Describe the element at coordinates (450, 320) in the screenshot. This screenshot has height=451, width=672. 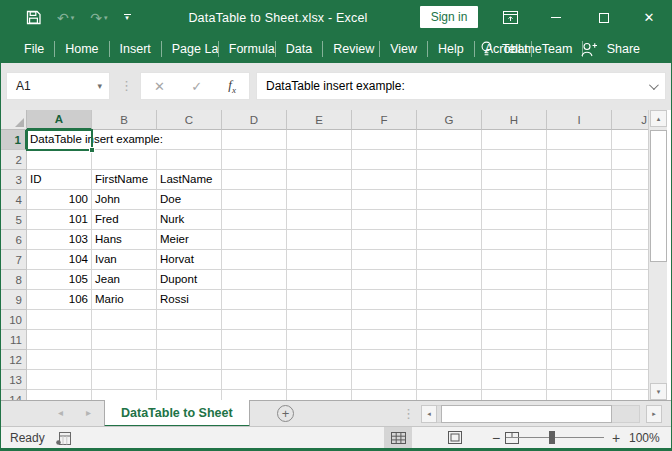
I see `cell-G10` at that location.